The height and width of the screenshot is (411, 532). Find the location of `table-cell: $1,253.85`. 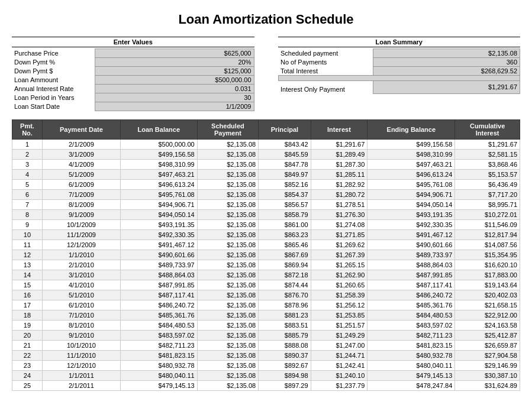

table-cell: $1,253.85 is located at coordinates (339, 316).